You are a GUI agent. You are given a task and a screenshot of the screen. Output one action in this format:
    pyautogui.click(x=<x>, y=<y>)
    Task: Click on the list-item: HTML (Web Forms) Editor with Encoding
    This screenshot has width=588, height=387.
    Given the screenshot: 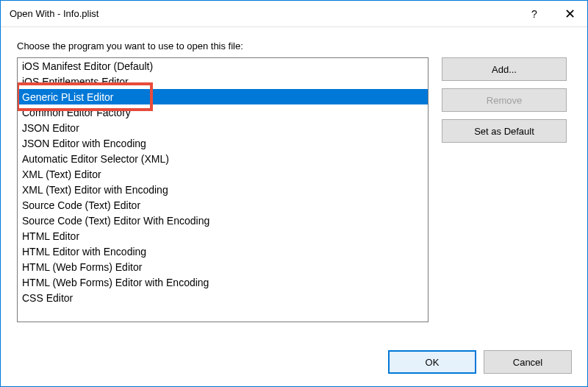 What is the action you would take?
    pyautogui.click(x=223, y=283)
    